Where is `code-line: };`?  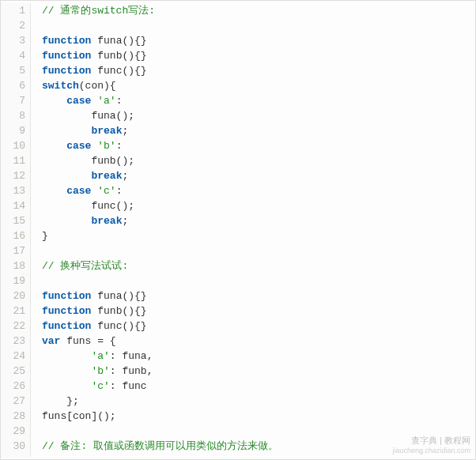
code-line: }; is located at coordinates (259, 402).